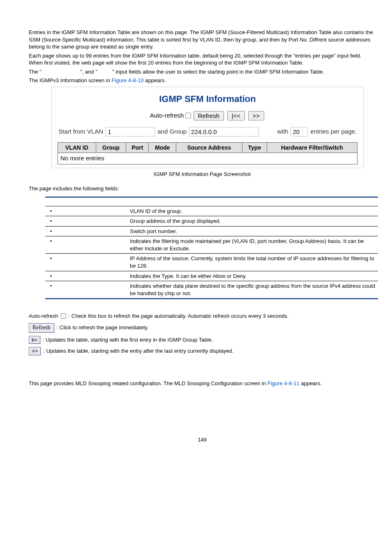 The image size is (392, 555). Describe the element at coordinates (167, 115) in the screenshot. I see `auto-refresh-label: Auto-refresh` at that location.